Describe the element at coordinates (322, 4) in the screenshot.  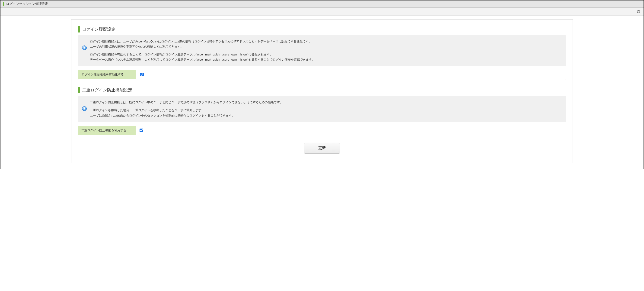
I see `titlebar: ログインセッション管理設定` at that location.